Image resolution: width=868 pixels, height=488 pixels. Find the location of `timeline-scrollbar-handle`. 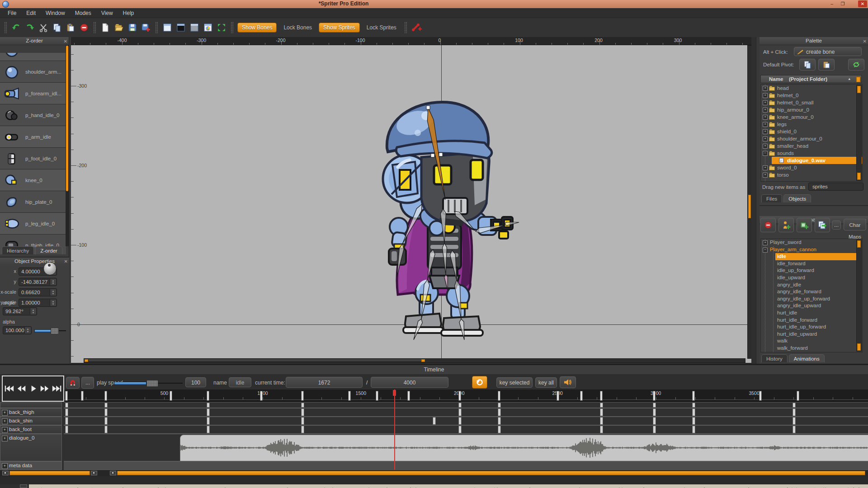

timeline-scrollbar-handle is located at coordinates (491, 473).